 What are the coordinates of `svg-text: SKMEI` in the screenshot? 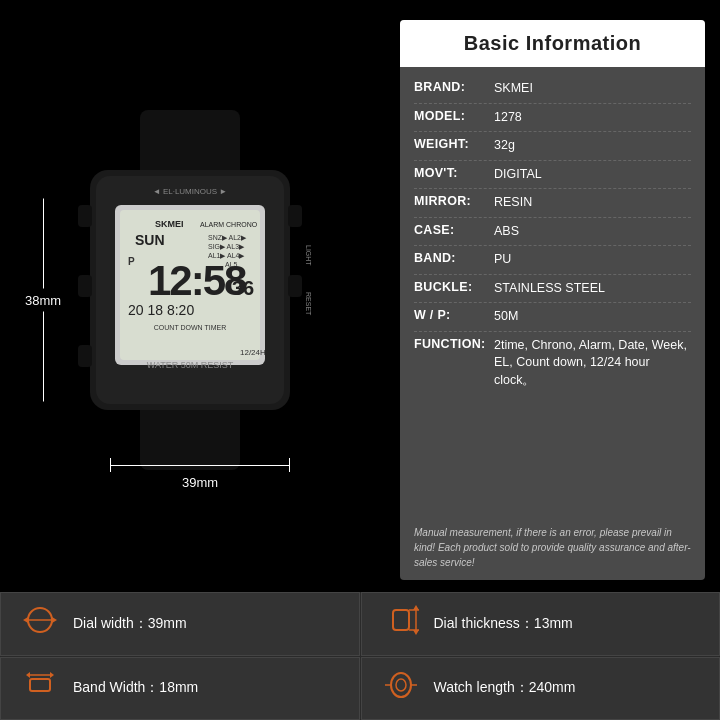 It's located at (170, 224).